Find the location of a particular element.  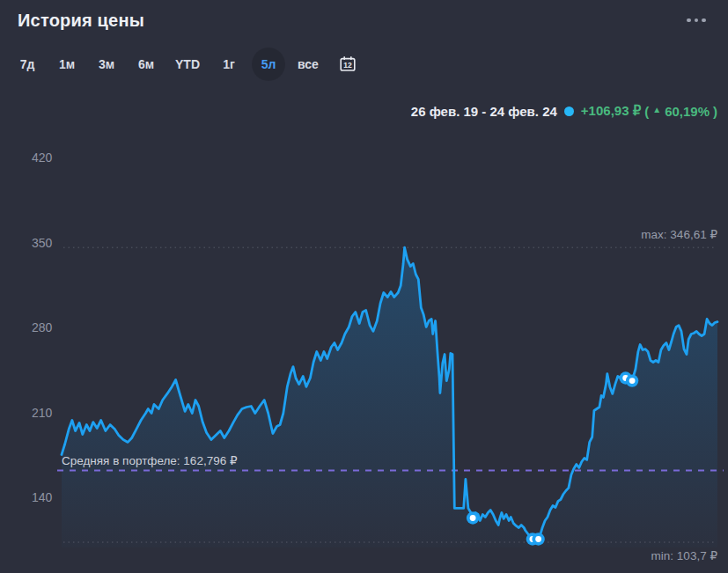

y-tick-350: 350 is located at coordinates (42, 243).